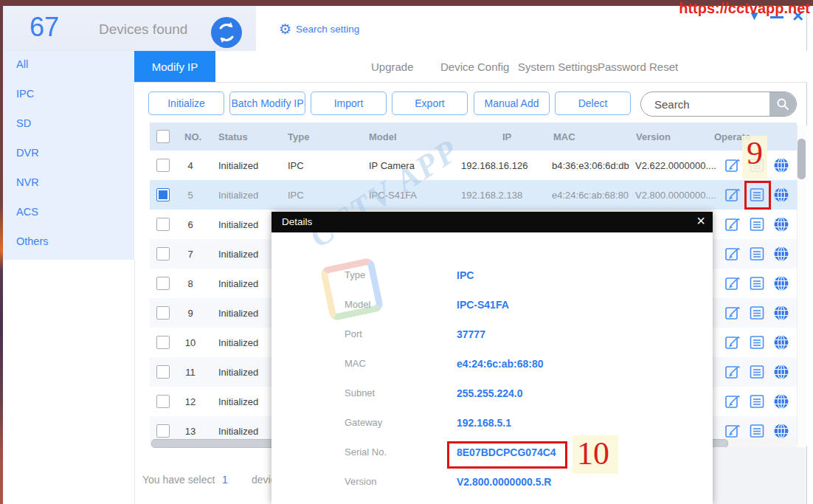 This screenshot has height=504, width=813. I want to click on selected-count: 1, so click(225, 480).